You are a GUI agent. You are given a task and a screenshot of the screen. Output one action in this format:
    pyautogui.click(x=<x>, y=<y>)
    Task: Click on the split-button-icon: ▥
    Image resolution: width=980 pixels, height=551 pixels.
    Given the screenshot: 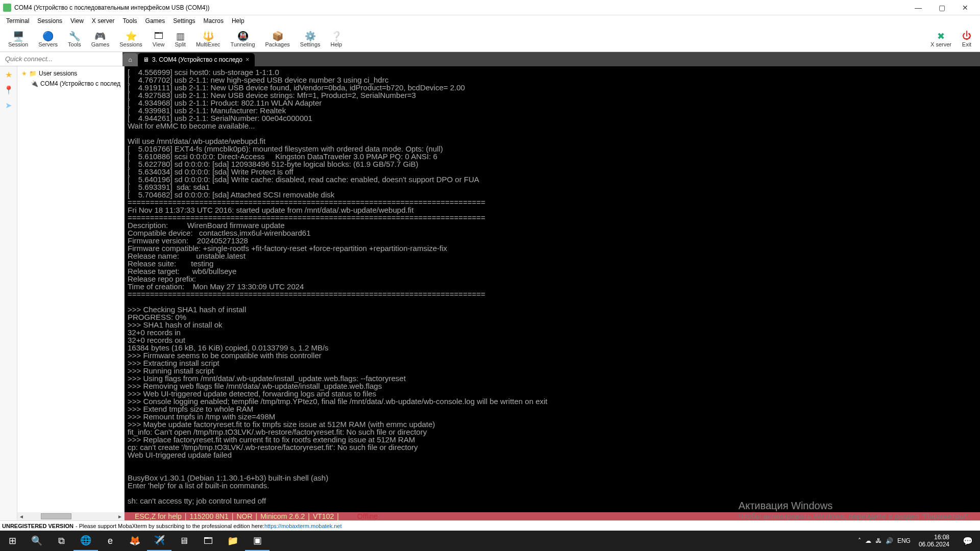 What is the action you would take?
    pyautogui.click(x=180, y=36)
    